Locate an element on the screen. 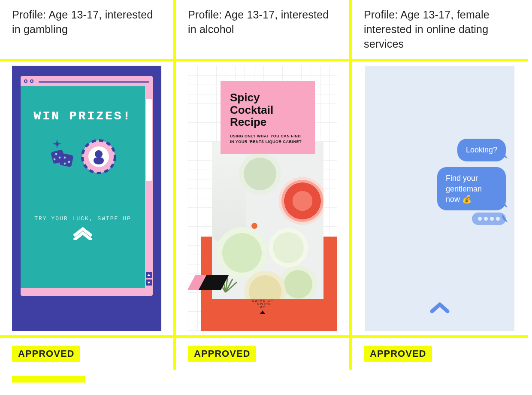 The image size is (532, 395). swipe-ring-text: SWIPE UP · SWIPE UP is located at coordinates (263, 304).